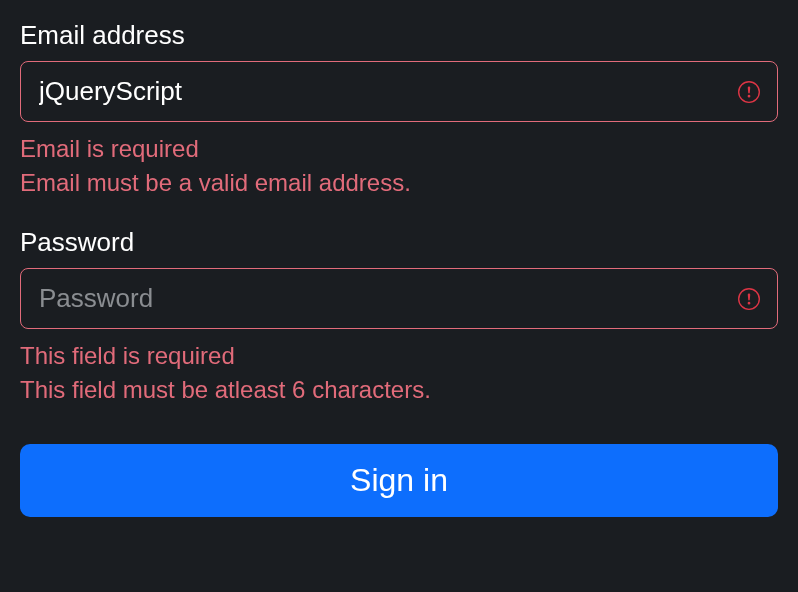  I want to click on password-input-wrapper, so click(399, 298).